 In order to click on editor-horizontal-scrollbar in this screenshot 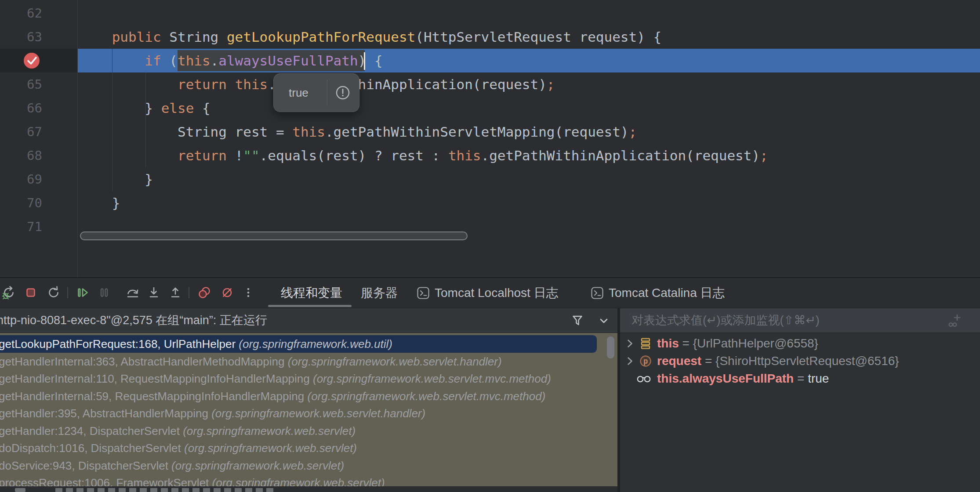, I will do `click(274, 236)`.